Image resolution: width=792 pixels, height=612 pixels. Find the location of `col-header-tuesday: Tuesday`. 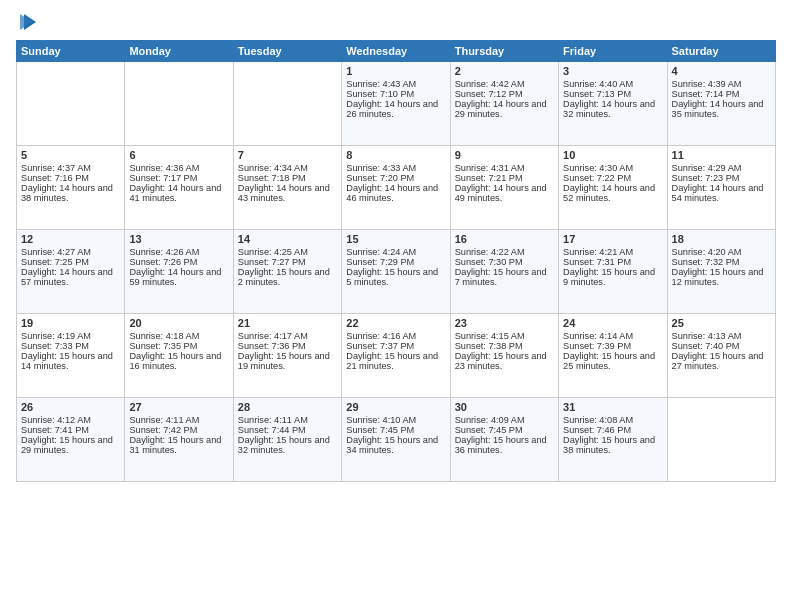

col-header-tuesday: Tuesday is located at coordinates (287, 52).